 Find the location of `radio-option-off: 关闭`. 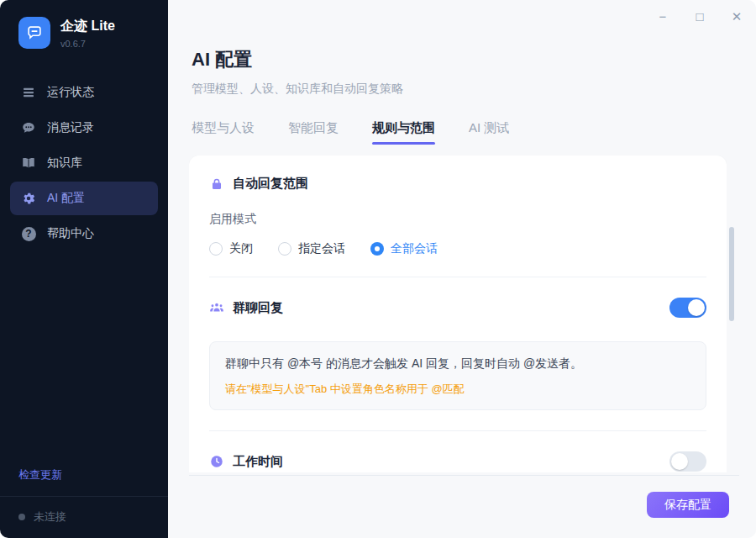

radio-option-off: 关闭 is located at coordinates (231, 249).